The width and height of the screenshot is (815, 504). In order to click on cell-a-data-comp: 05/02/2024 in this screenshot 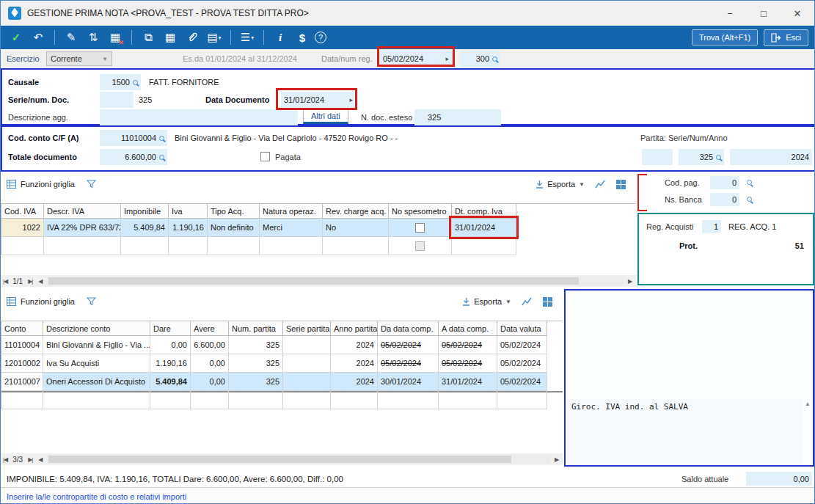, I will do `click(468, 364)`.